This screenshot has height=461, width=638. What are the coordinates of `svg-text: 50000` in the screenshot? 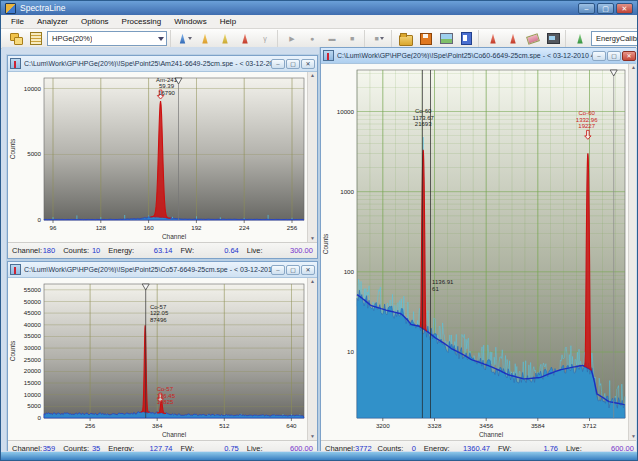 It's located at (33, 302).